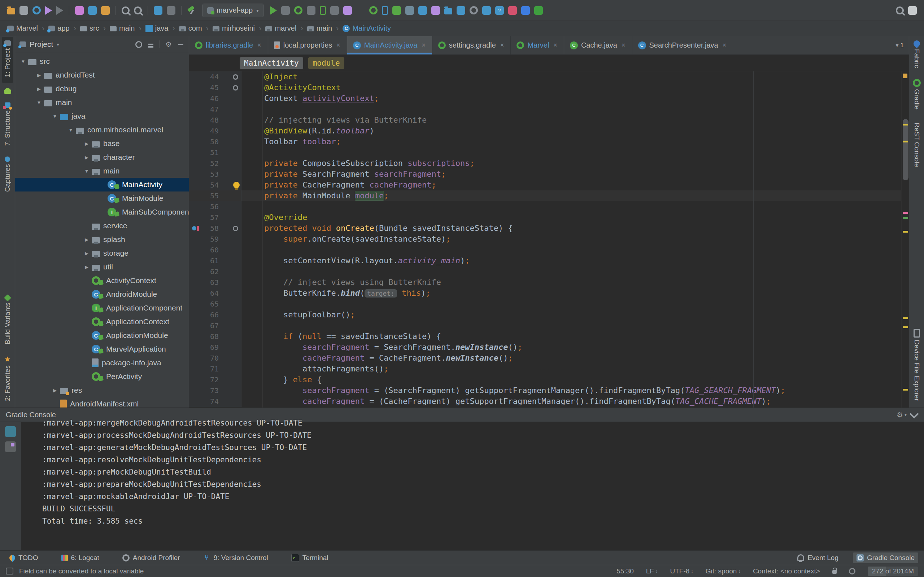 This screenshot has width=924, height=577. Describe the element at coordinates (102, 157) in the screenshot. I see `tree-item-character: ▶character` at that location.